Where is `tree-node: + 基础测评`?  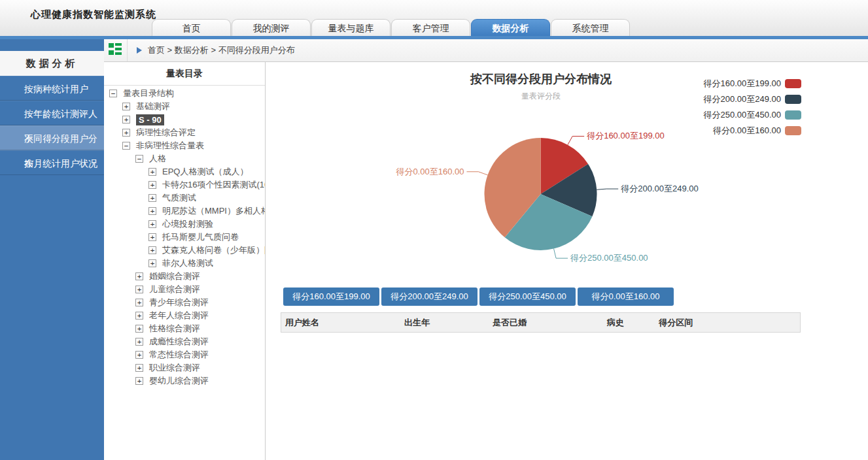
tree-node: + 基础测评 is located at coordinates (184, 107).